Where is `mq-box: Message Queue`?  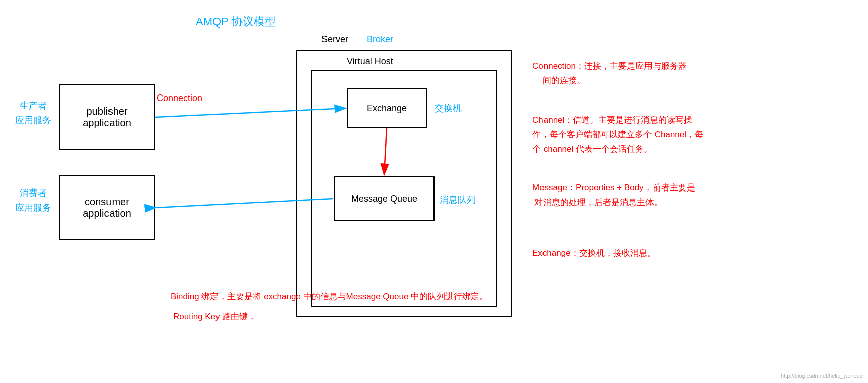
mq-box: Message Queue is located at coordinates (384, 199).